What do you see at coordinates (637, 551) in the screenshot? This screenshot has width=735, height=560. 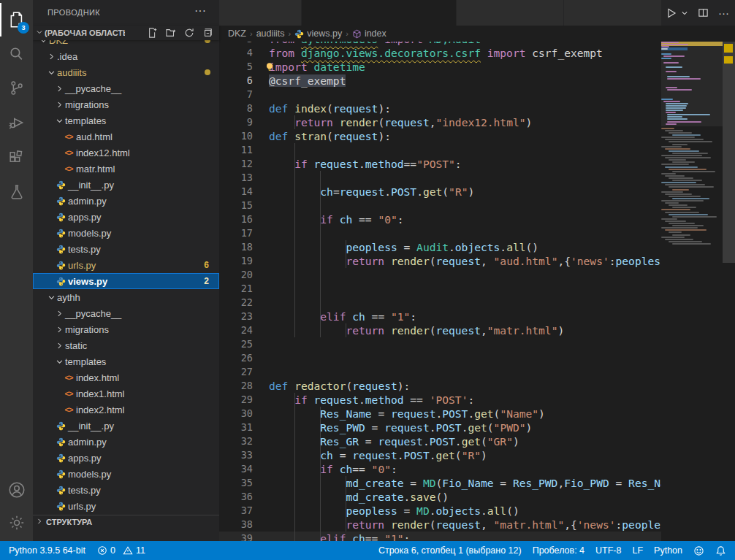 I see `eol-setting: LF` at bounding box center [637, 551].